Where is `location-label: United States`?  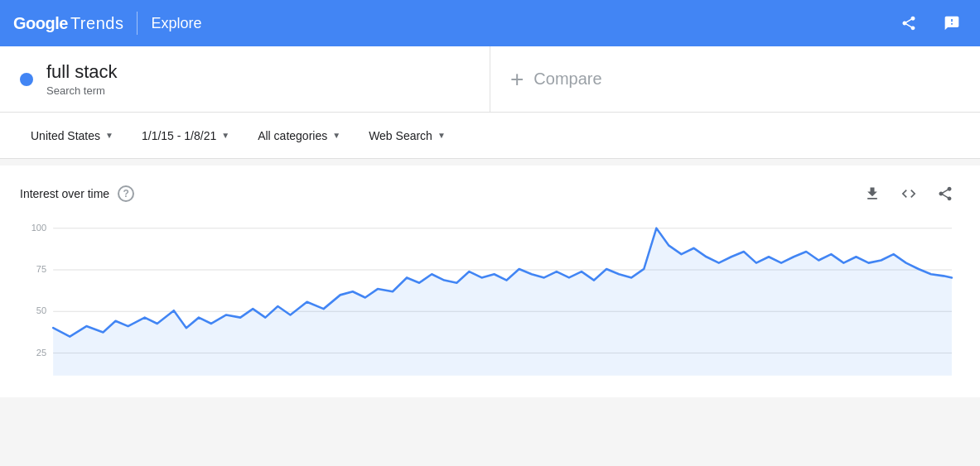
location-label: United States is located at coordinates (65, 136).